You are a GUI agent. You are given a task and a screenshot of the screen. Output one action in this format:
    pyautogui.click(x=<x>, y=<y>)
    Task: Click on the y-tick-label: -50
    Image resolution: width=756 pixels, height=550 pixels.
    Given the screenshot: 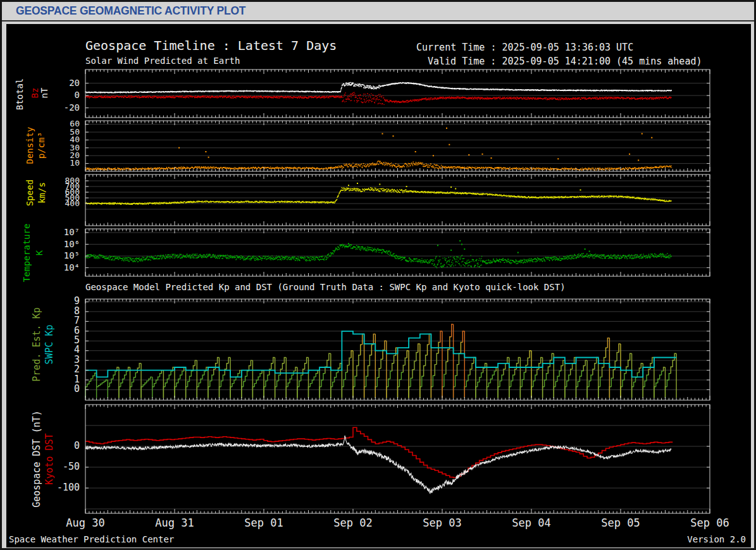 What is the action you would take?
    pyautogui.click(x=40, y=467)
    